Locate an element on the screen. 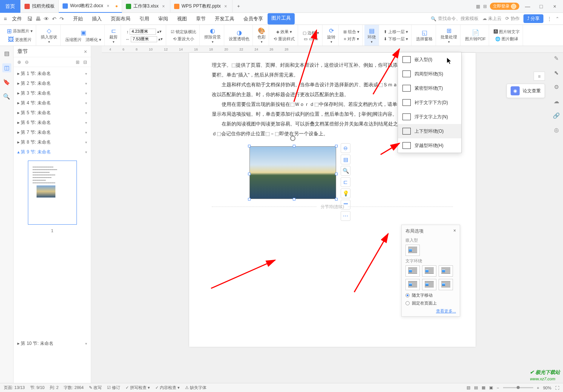 The height and width of the screenshot is (392, 563). tab-word-doc: Word教程2.docx × ● is located at coordinates (90, 6).